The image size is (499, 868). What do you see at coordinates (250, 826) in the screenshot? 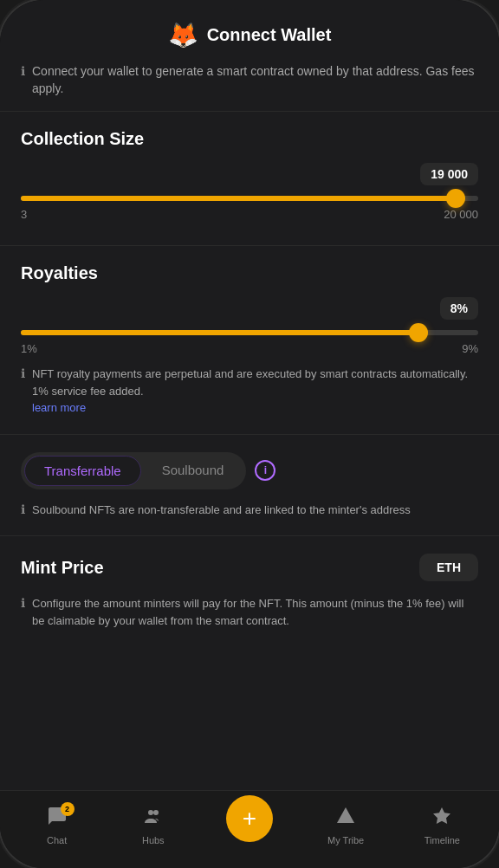
I see `nav-item-create: +` at bounding box center [250, 826].